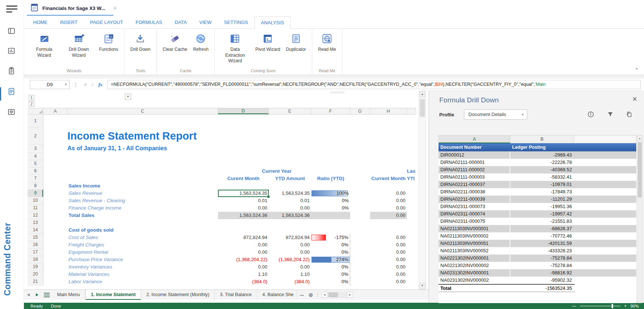 Image resolution: width=644 pixels, height=309 pixels. What do you see at coordinates (412, 252) in the screenshot?
I see `cell-I17` at bounding box center [412, 252].